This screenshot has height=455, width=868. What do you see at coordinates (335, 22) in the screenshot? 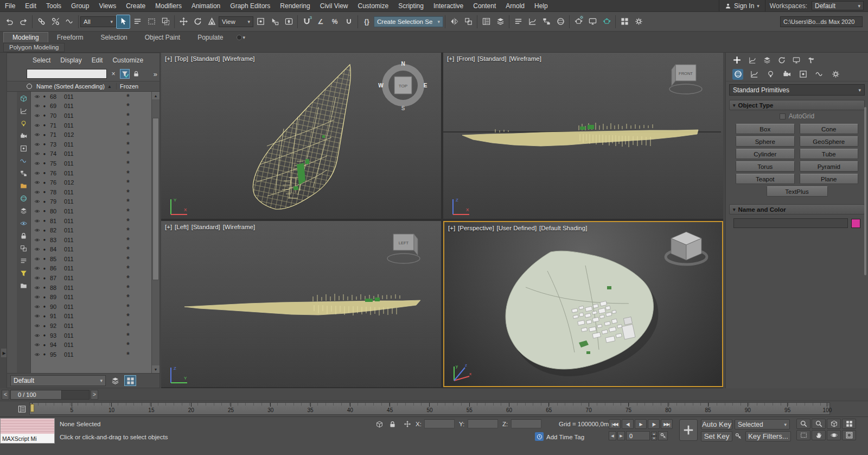
I see `percent-snap-toggle: %` at bounding box center [335, 22].